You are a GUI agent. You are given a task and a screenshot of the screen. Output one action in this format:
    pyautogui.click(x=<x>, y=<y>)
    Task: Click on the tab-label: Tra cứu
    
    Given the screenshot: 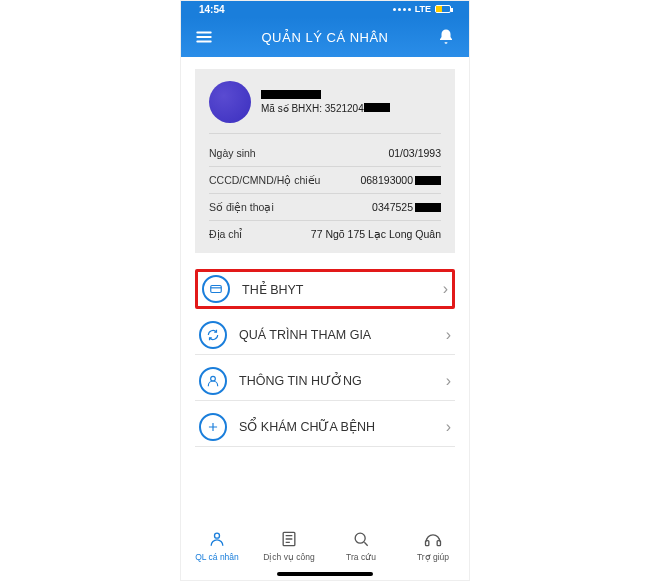 What is the action you would take?
    pyautogui.click(x=361, y=557)
    